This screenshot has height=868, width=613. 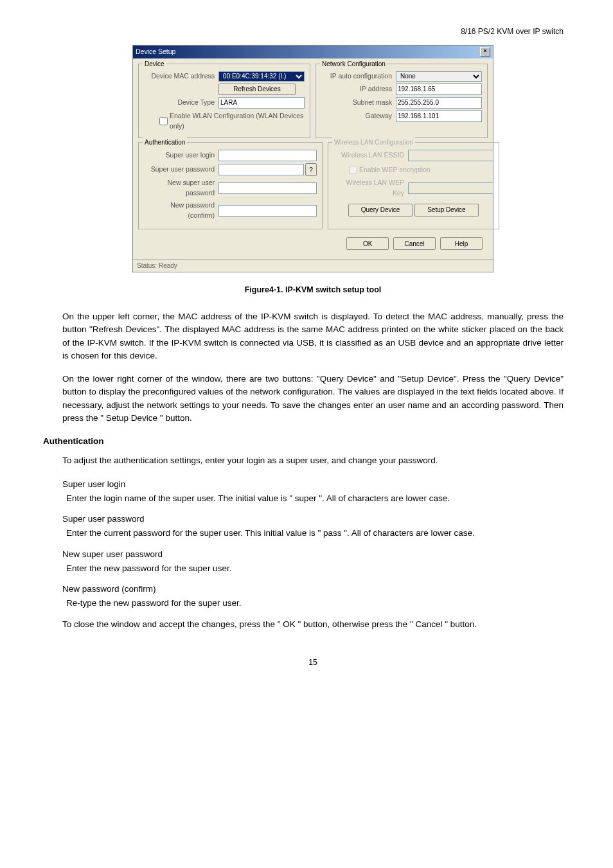 I want to click on refresh-devices-button: Refresh Devices, so click(x=257, y=89).